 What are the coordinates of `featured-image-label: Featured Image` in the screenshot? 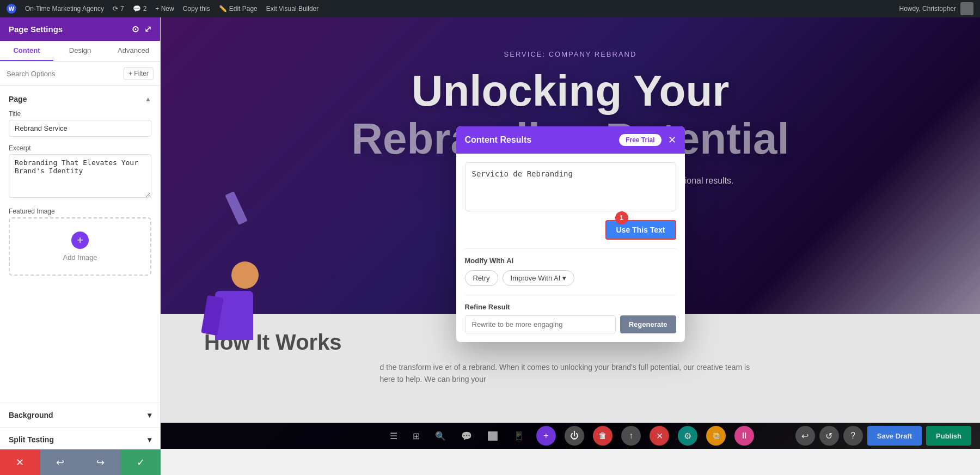 It's located at (80, 211).